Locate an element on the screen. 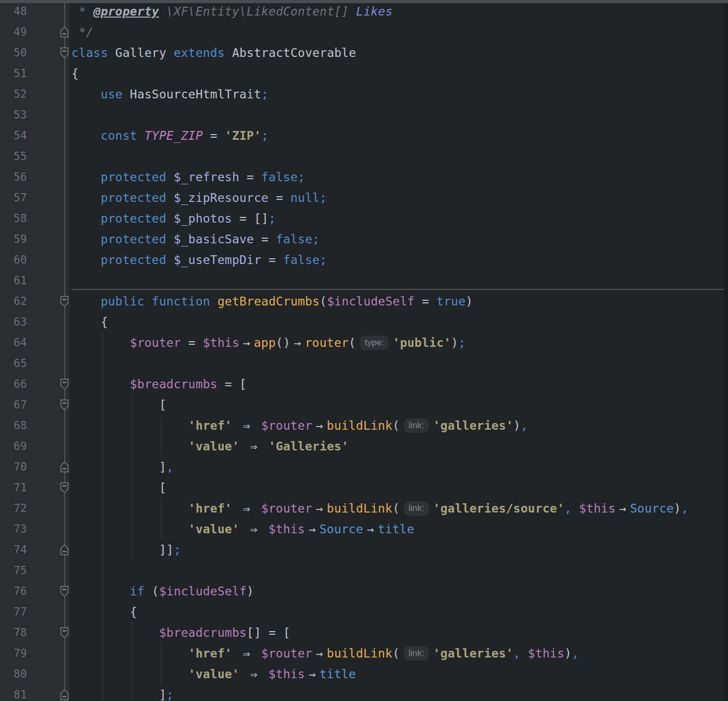  line-number: 50 is located at coordinates (13, 53).